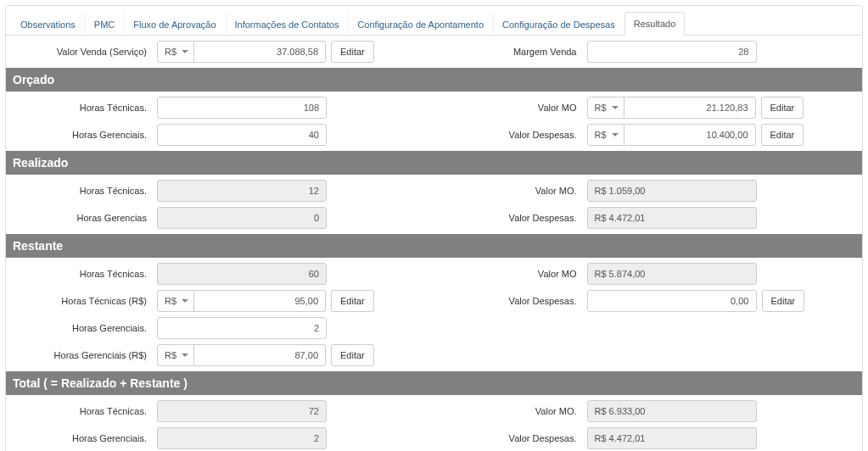 The image size is (868, 451). What do you see at coordinates (242, 218) in the screenshot?
I see `input-real-horas-ger` at bounding box center [242, 218].